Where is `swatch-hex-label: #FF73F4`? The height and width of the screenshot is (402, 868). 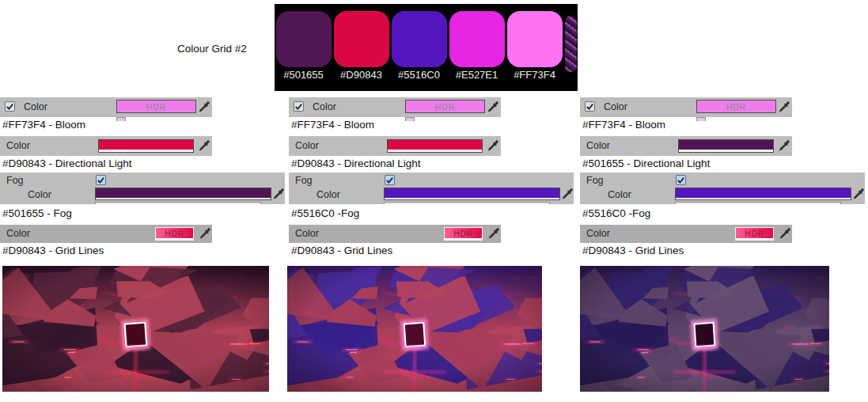
swatch-hex-label: #FF73F4 is located at coordinates (535, 75).